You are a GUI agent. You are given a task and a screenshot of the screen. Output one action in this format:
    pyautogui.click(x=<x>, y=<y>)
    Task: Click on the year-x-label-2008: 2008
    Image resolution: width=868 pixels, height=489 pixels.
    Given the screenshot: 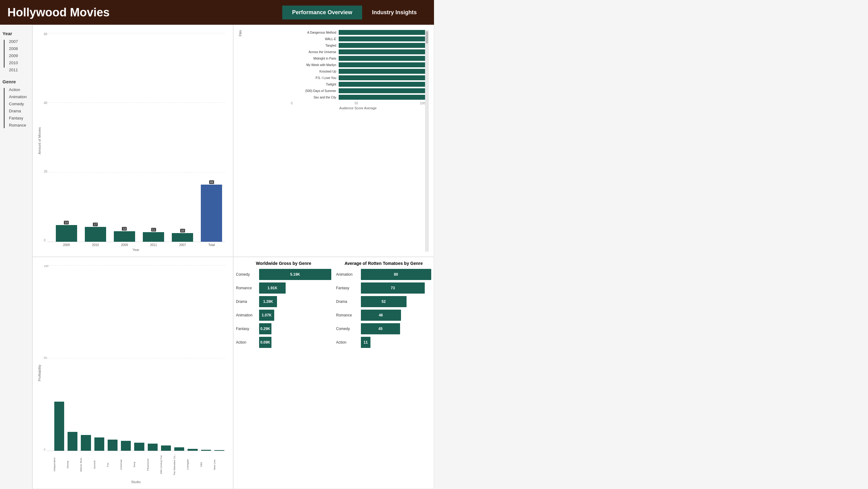 What is the action you would take?
    pyautogui.click(x=66, y=245)
    